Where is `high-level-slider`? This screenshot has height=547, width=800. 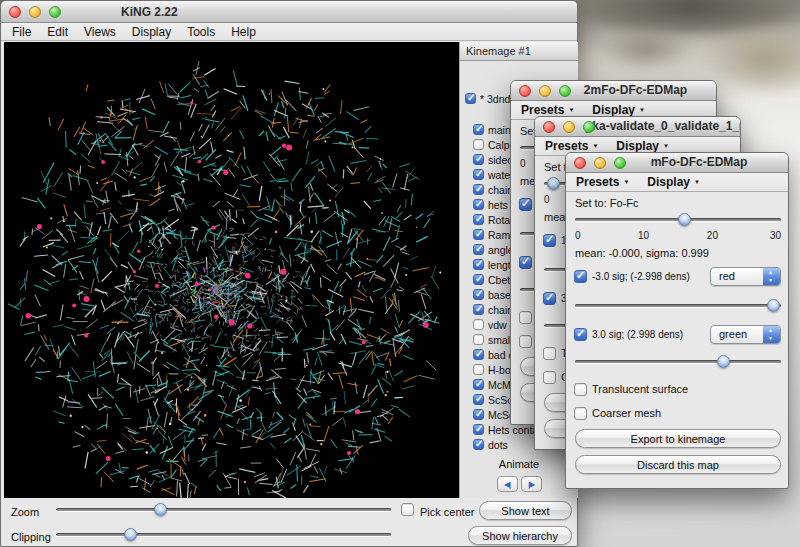
high-level-slider is located at coordinates (678, 362).